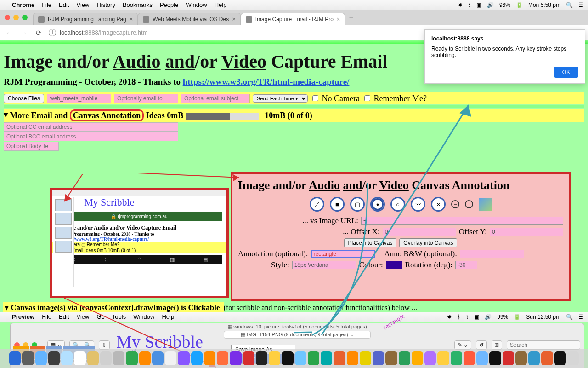  What do you see at coordinates (428, 243) in the screenshot?
I see `overlay-into-canvas-button: Overlay into Canvas` at bounding box center [428, 243].